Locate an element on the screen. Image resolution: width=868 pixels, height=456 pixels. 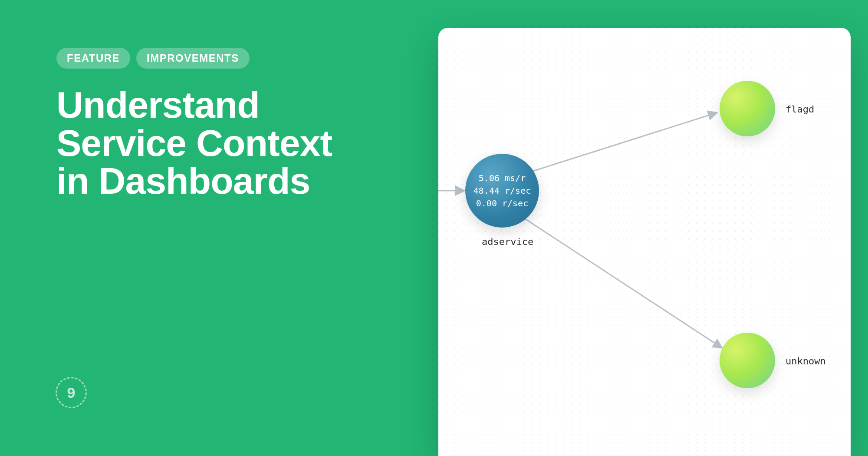
metric-error-rate: 0.00 r/sec is located at coordinates (502, 203).